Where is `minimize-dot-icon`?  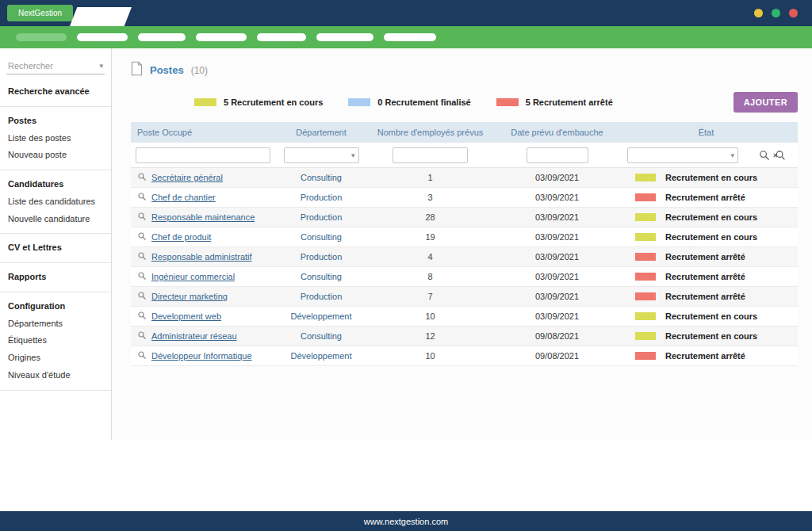 minimize-dot-icon is located at coordinates (758, 13).